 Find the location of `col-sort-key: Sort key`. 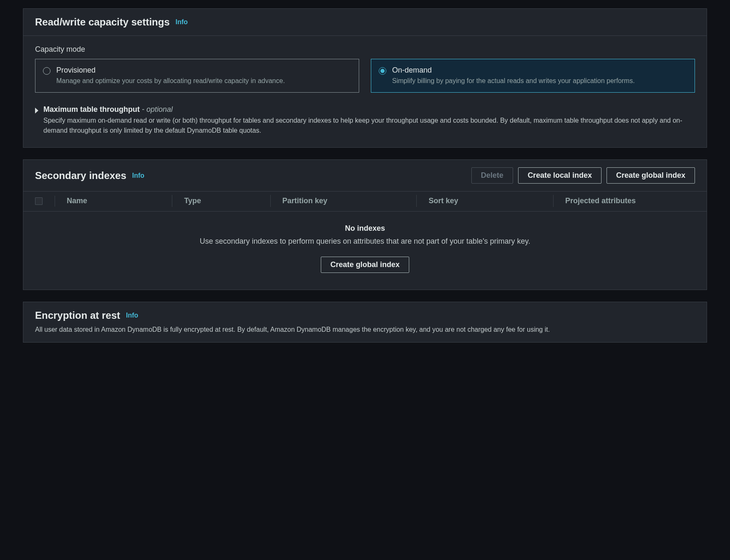

col-sort-key: Sort key is located at coordinates (485, 201).